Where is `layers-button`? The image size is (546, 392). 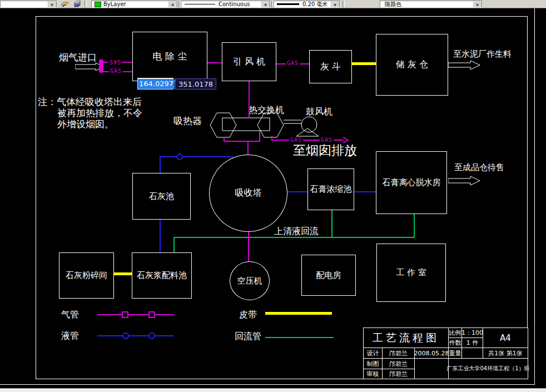
layers-button is located at coordinates (77, 4).